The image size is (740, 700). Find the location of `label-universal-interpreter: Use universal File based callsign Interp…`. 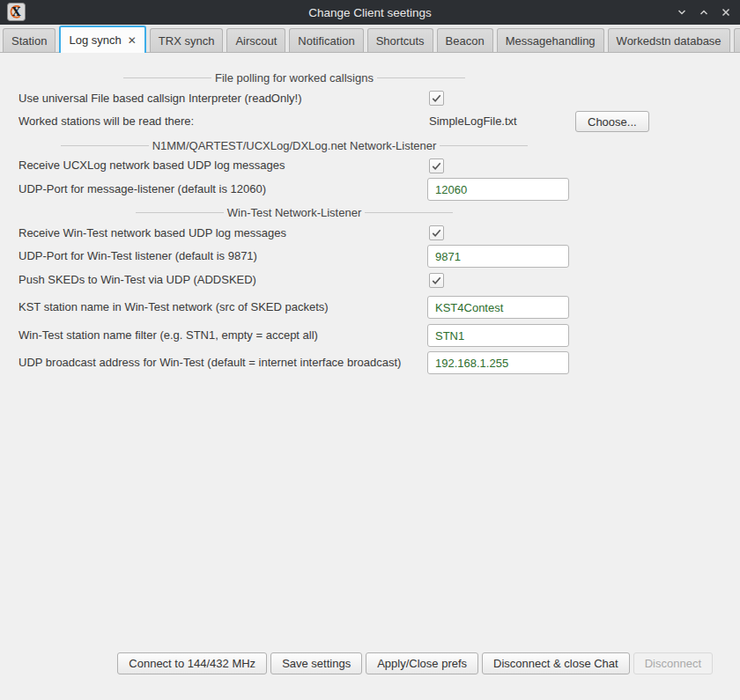

label-universal-interpreter: Use universal File based callsign Interp… is located at coordinates (160, 99).